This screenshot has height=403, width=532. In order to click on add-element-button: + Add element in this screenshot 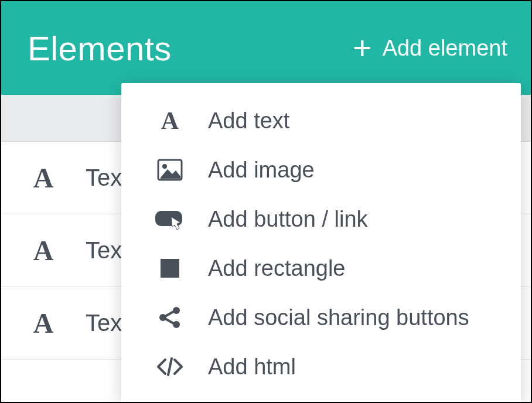, I will do `click(430, 48)`.